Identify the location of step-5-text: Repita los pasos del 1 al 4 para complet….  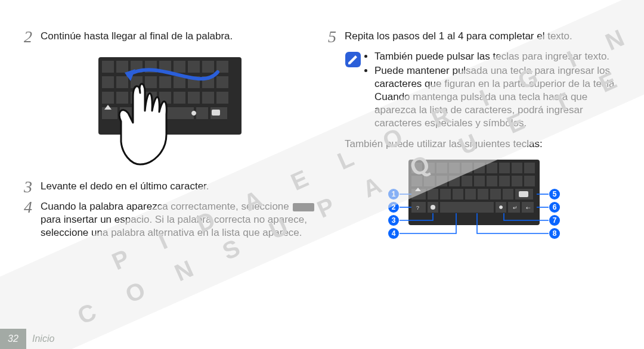
(482, 36).